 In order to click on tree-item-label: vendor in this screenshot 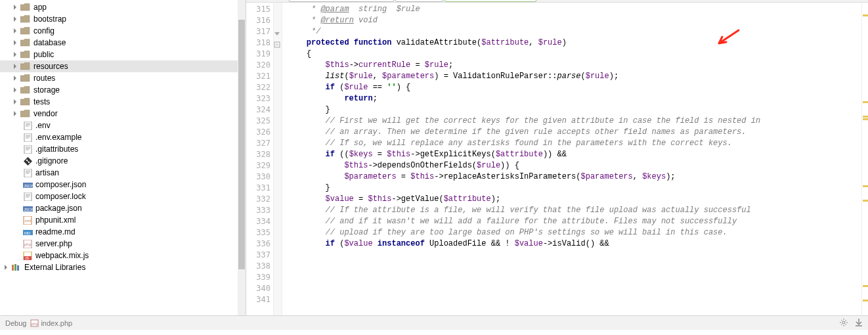, I will do `click(46, 114)`.